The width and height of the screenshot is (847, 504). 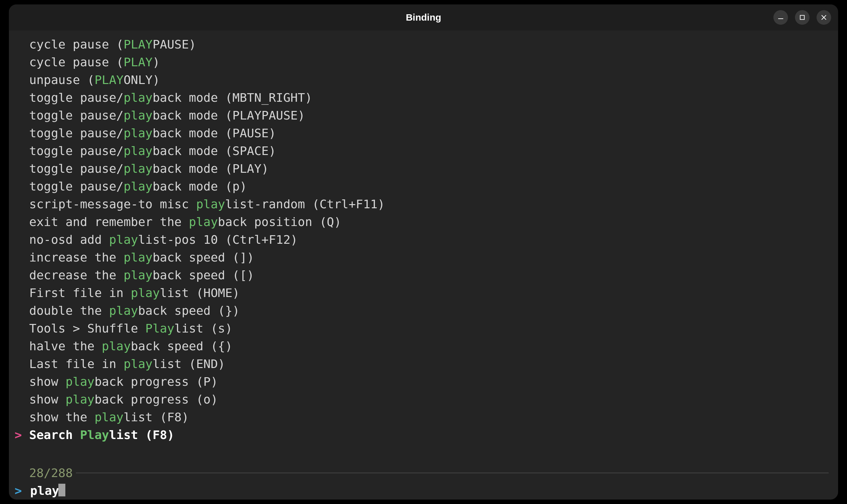 I want to click on minimize-icon, so click(x=781, y=18).